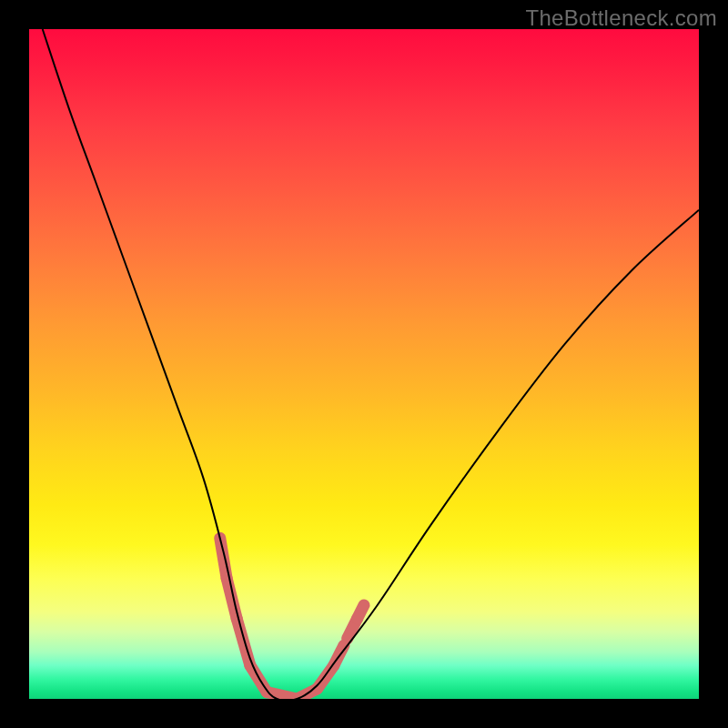 Image resolution: width=728 pixels, height=728 pixels. What do you see at coordinates (621, 18) in the screenshot?
I see `watermark-label: TheBottleneck.com` at bounding box center [621, 18].